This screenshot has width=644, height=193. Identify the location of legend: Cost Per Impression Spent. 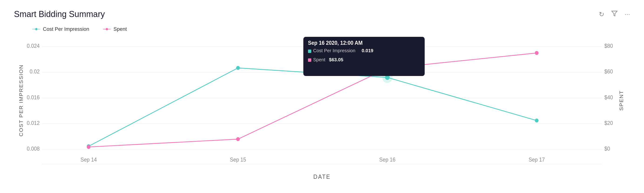
(322, 29).